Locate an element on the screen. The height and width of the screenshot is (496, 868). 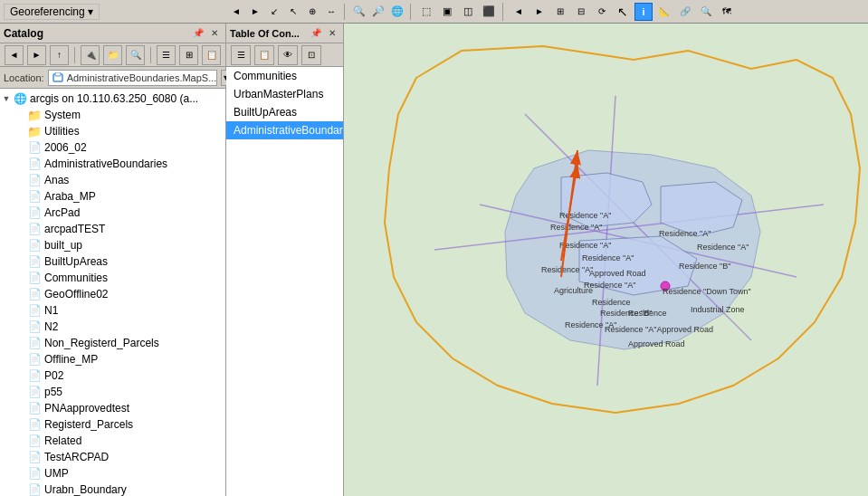
tree-item: 📄P02 is located at coordinates (112, 376).